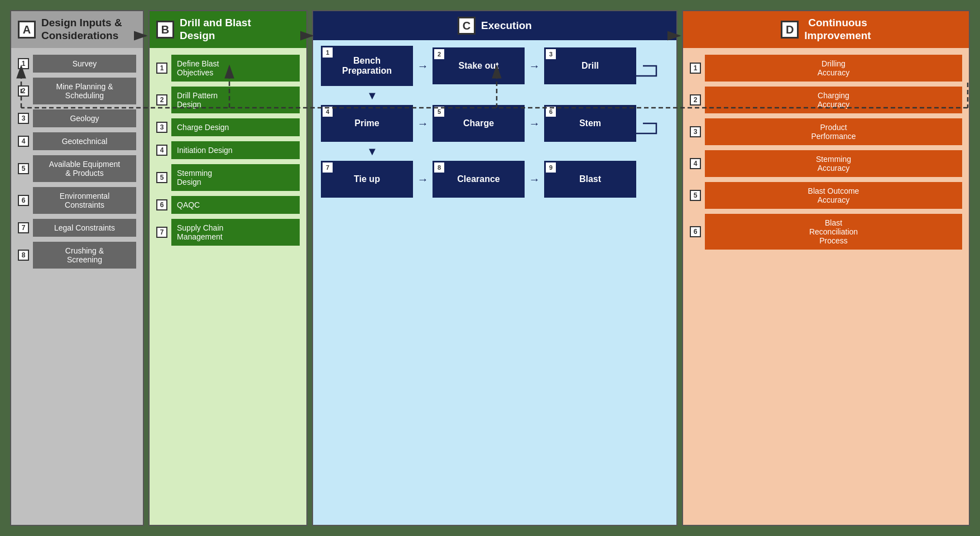 The width and height of the screenshot is (980, 536). I want to click on section-a-title: Design Inputs & Considerations, so click(81, 30).